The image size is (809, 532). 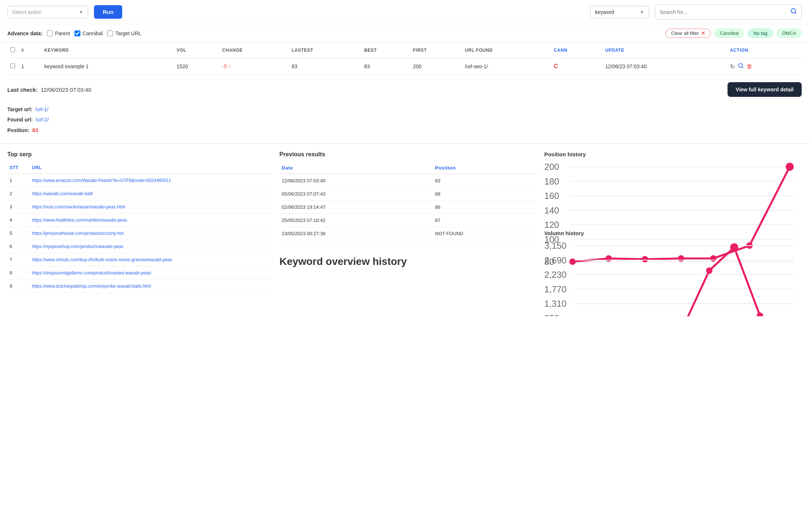 What do you see at coordinates (794, 12) in the screenshot?
I see `search-button` at bounding box center [794, 12].